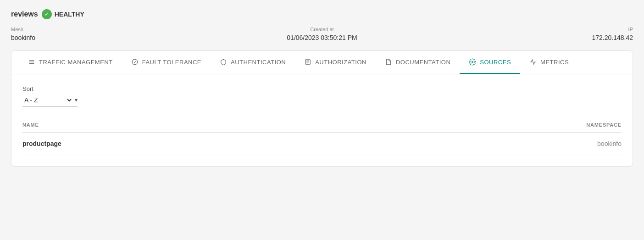 This screenshot has height=240, width=644. What do you see at coordinates (335, 62) in the screenshot?
I see `tab-authorization: AUTHORIZATION` at bounding box center [335, 62].